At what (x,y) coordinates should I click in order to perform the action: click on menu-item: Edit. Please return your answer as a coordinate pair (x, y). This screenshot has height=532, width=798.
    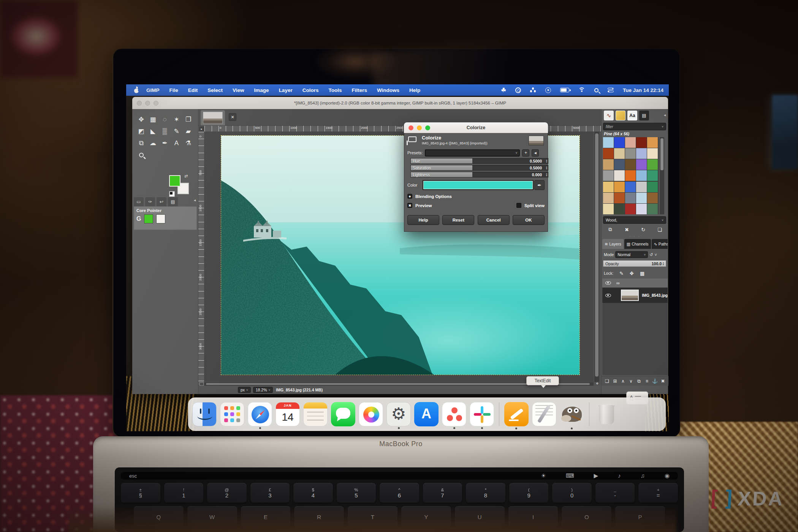
    Looking at the image, I should click on (193, 90).